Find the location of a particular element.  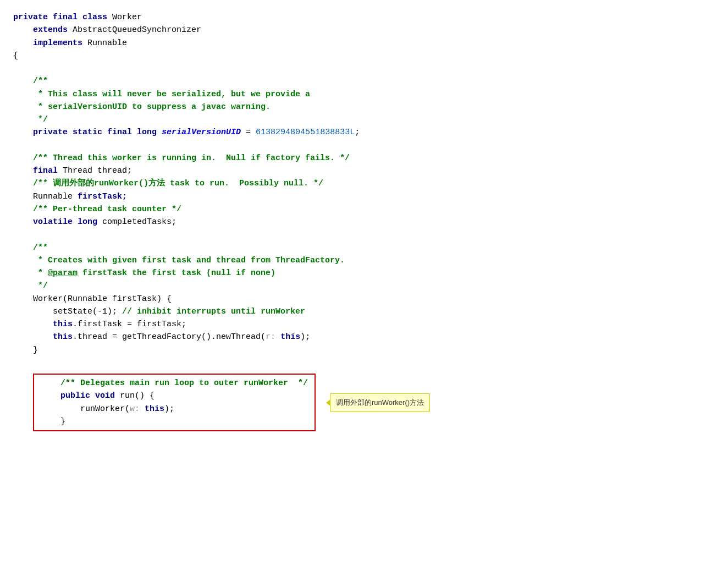

code-line-highlighted: /** Delegates main run loop to outer run… is located at coordinates (174, 383).